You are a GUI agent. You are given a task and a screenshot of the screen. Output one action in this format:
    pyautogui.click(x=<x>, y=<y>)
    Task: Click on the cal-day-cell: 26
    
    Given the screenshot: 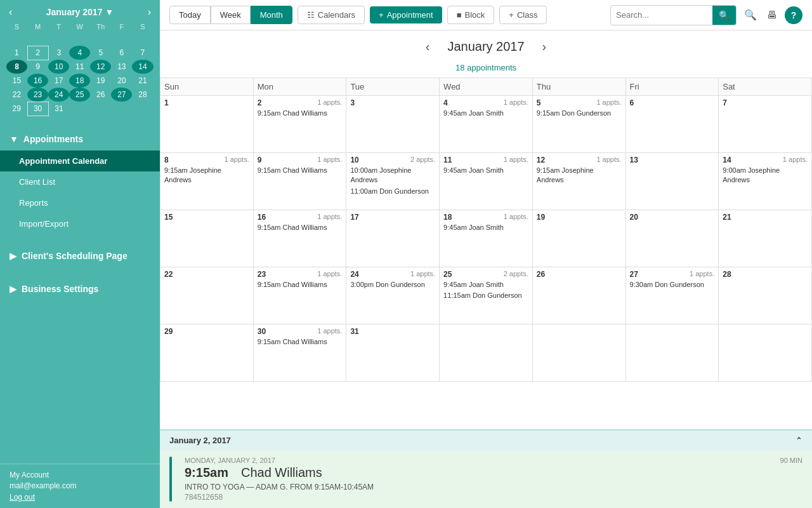 What is the action you would take?
    pyautogui.click(x=579, y=296)
    